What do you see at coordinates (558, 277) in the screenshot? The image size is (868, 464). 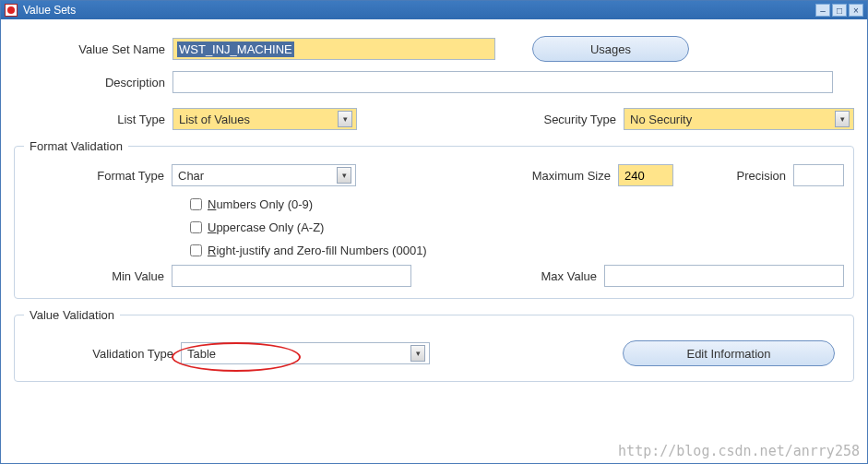 I see `max-value-label: Max Value` at bounding box center [558, 277].